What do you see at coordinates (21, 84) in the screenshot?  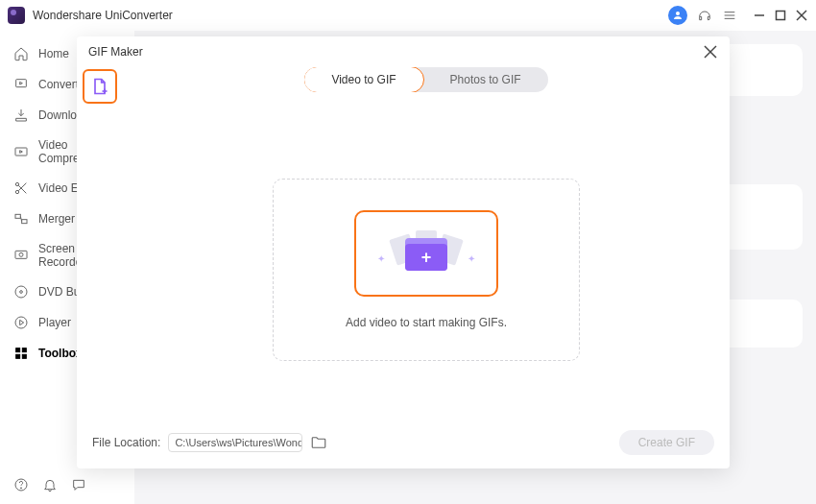 I see `converter-icon` at bounding box center [21, 84].